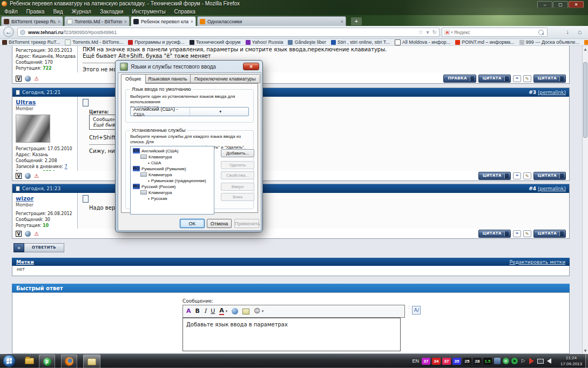 This screenshot has width=588, height=368. What do you see at coordinates (225, 79) in the screenshot?
I see `tab-key-settings: Переключение клавиатуры` at bounding box center [225, 79].